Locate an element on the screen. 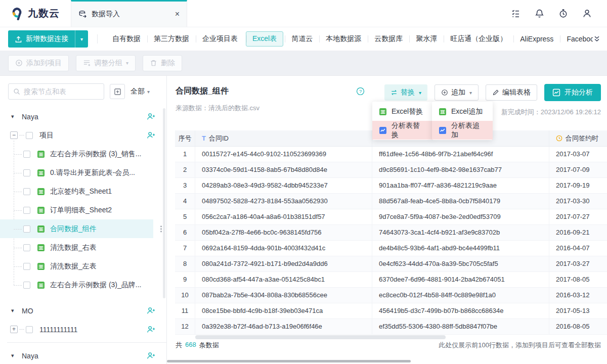  tree-group-mo: ▾ MO is located at coordinates (83, 310).